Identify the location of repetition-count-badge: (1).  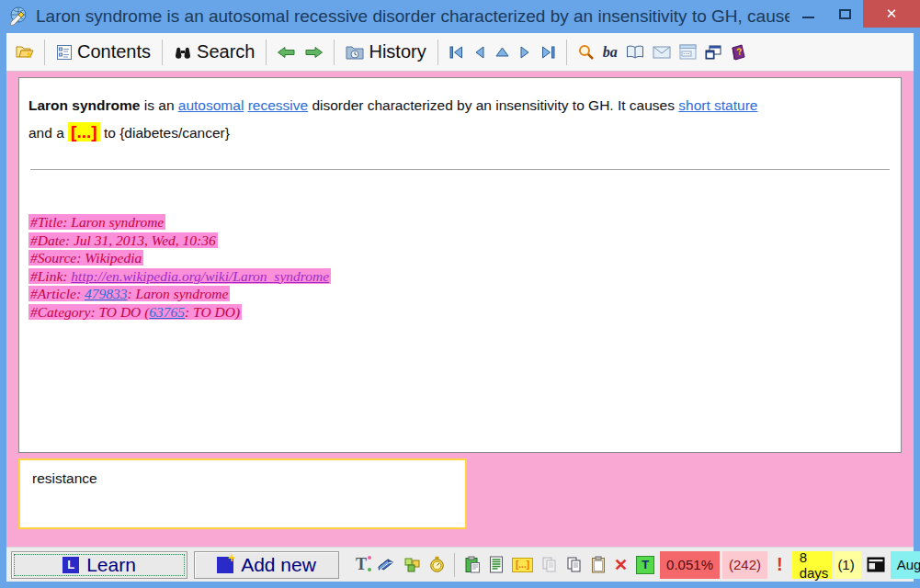
(847, 565).